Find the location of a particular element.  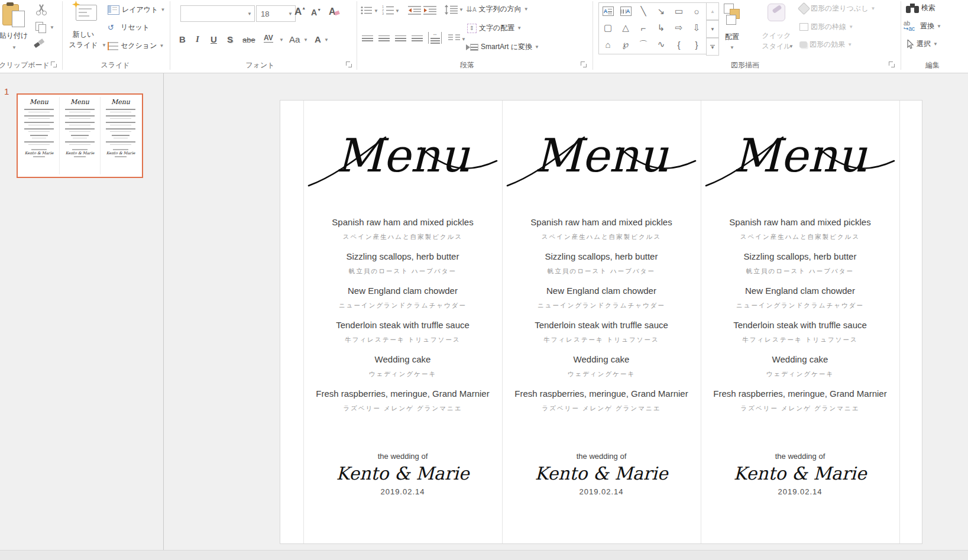

strikethrough-button: abe is located at coordinates (249, 40).